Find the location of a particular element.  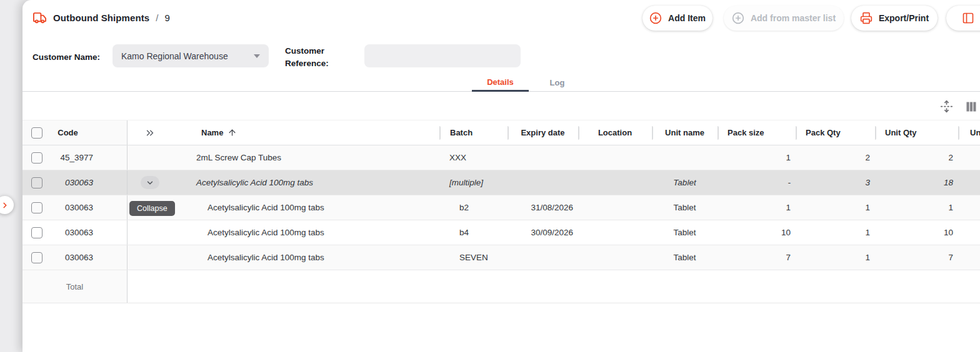

column-header-name: Name is located at coordinates (306, 132).